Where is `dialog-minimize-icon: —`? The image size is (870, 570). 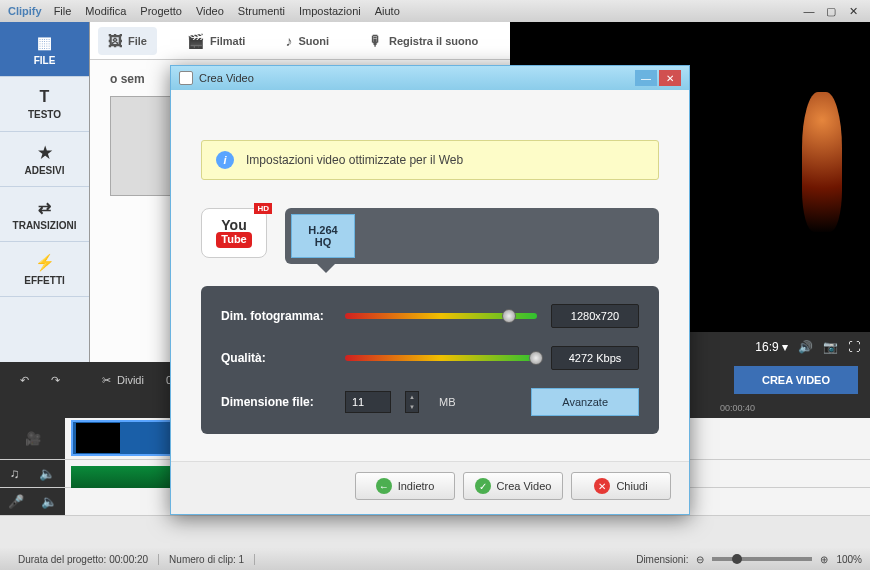
dialog-minimize-icon: — is located at coordinates (646, 78).